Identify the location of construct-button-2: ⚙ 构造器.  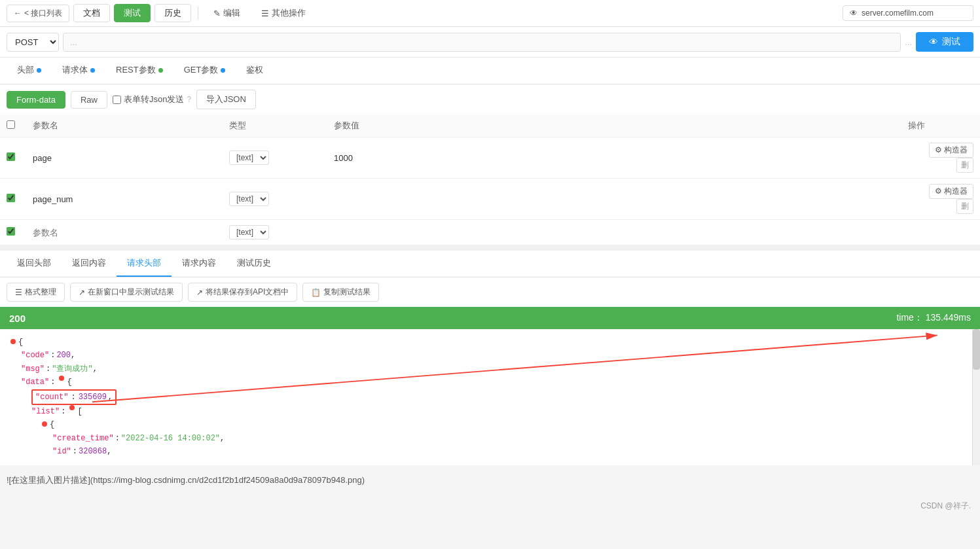
(951, 191).